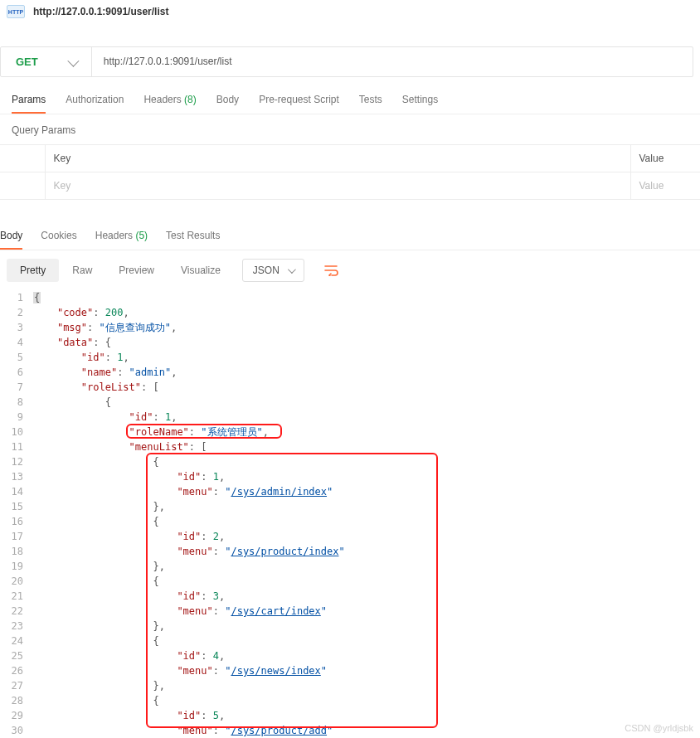  I want to click on method-selector: GET, so click(46, 61).